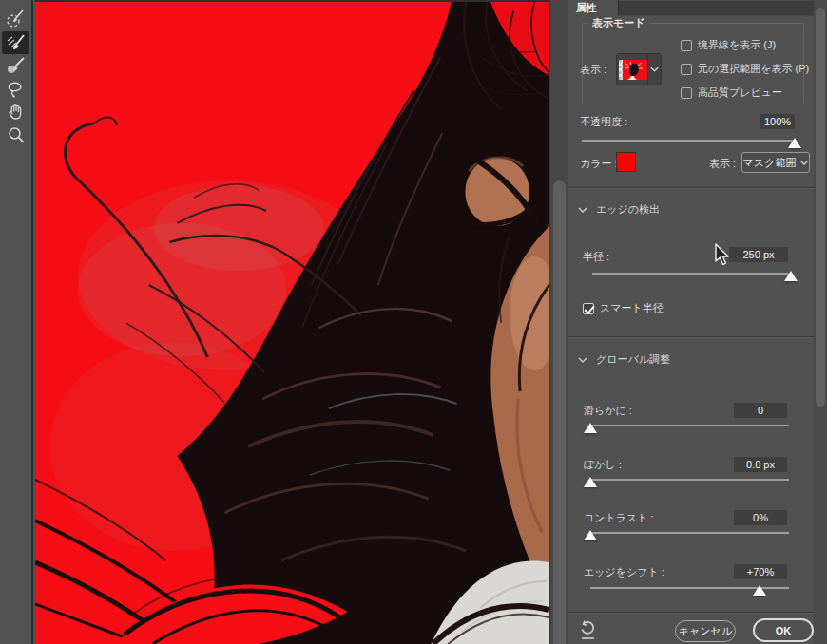  I want to click on checkbox-row-show-edge: 境界線を表示 (J), so click(728, 46).